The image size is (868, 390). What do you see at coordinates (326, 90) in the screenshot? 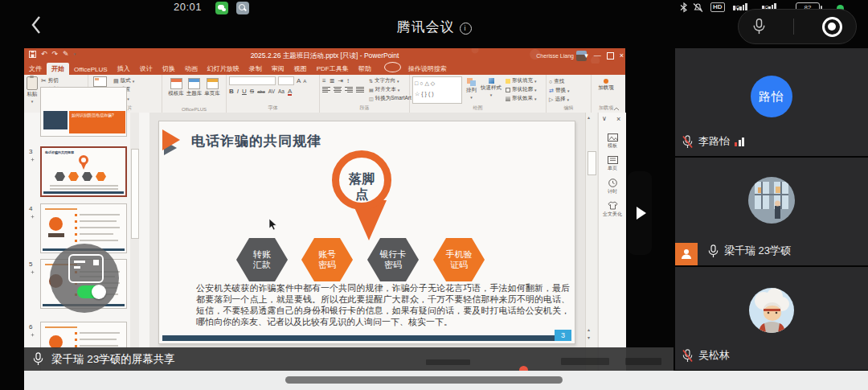
I see `align-left-icon` at bounding box center [326, 90].